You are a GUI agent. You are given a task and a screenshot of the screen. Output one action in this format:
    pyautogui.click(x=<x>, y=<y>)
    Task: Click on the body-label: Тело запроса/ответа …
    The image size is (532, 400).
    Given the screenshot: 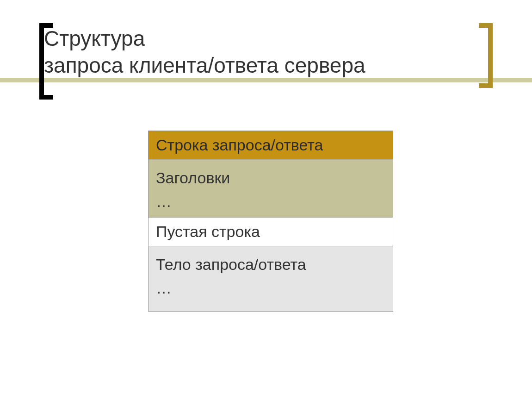 What is the action you would take?
    pyautogui.click(x=231, y=276)
    